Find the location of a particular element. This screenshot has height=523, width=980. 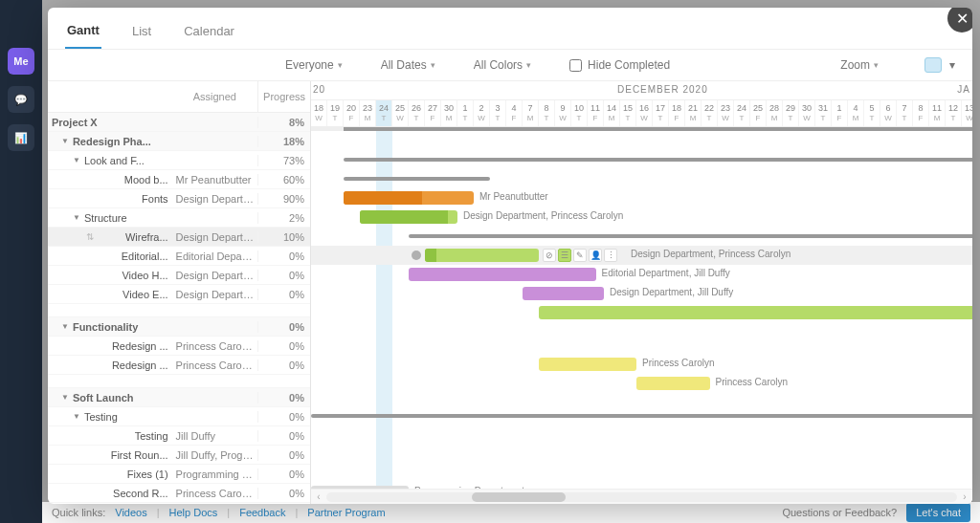

task-row: Second R...Princess Carolyn0% is located at coordinates (179, 493).